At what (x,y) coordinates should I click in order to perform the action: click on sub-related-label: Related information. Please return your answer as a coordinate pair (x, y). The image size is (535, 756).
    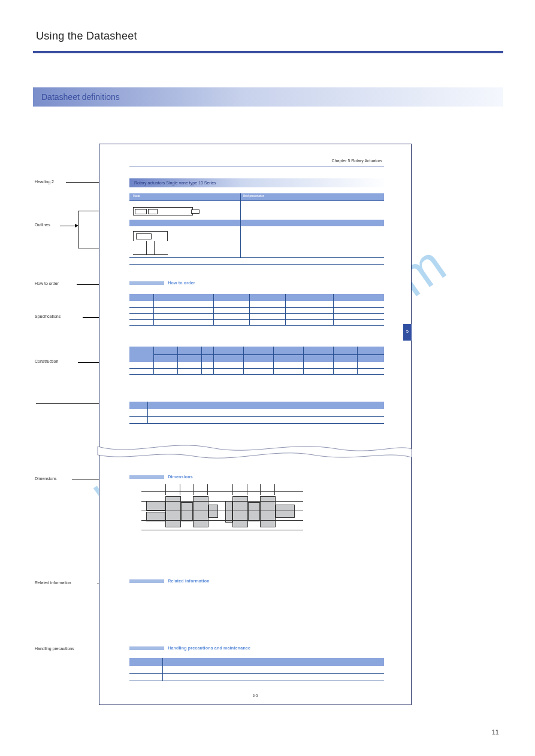
    Looking at the image, I should click on (189, 581).